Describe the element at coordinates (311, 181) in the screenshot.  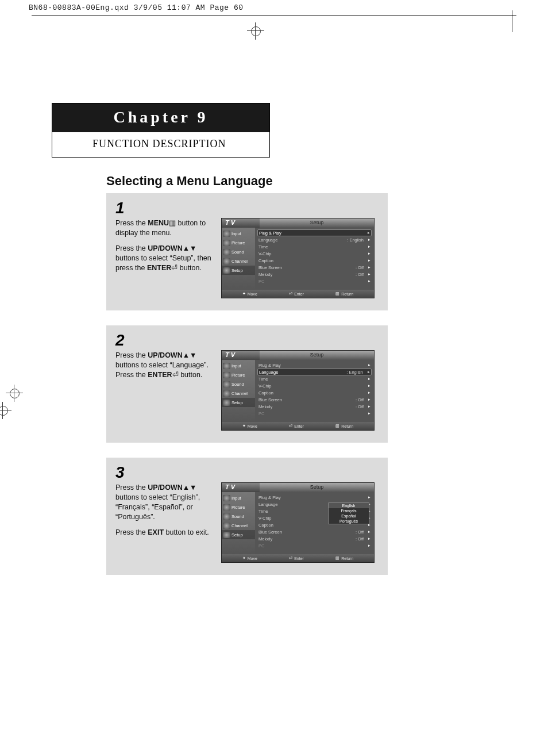
I see `section-title: Selecting a Menu Language` at that location.